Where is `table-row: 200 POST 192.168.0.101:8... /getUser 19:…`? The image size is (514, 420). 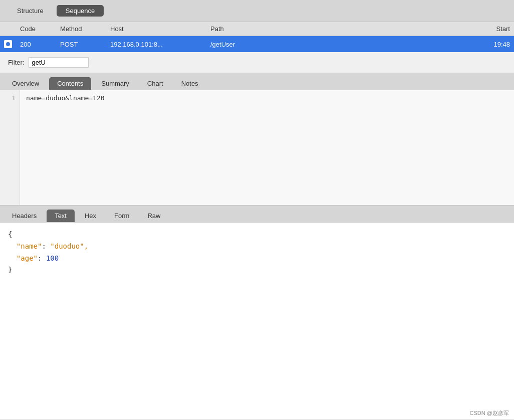 table-row: 200 POST 192.168.0.101:8... /getUser 19:… is located at coordinates (257, 44).